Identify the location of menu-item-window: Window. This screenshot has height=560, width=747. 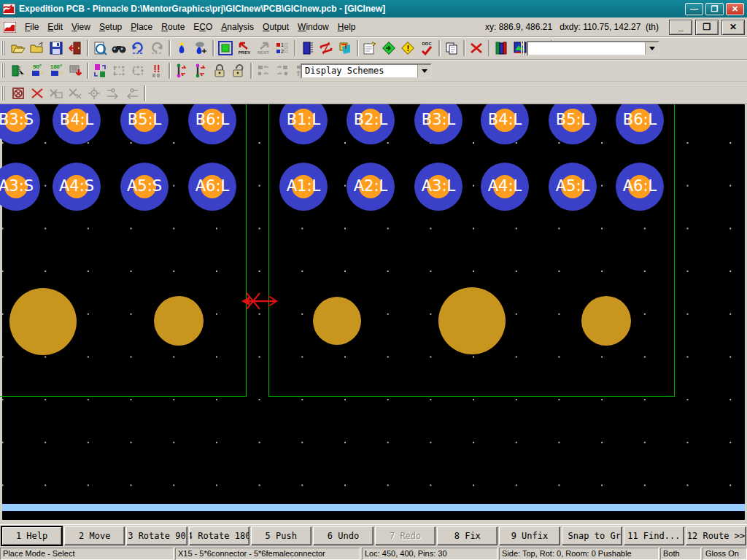
(314, 27).